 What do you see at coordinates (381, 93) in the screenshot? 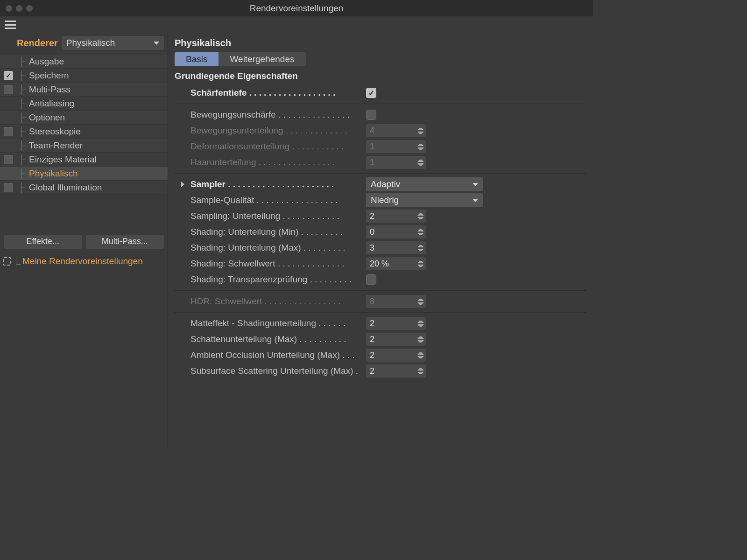
I see `prop-dof: Schärfentiefe . . . . . . . . . . . . . …` at bounding box center [381, 93].